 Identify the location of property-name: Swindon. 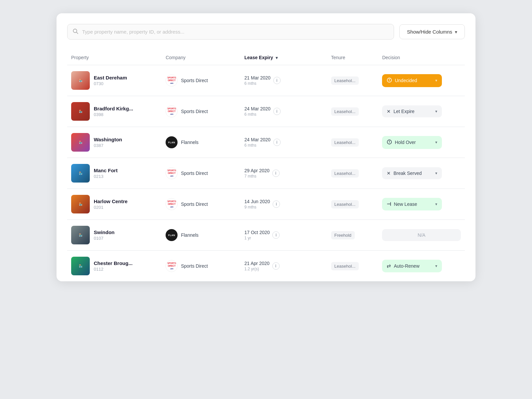
(104, 232).